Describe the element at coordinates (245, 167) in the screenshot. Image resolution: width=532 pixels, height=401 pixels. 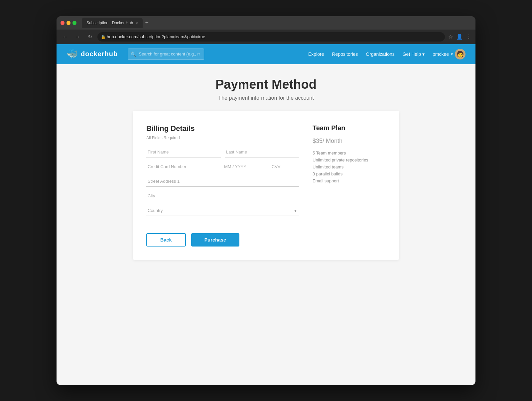
I see `expiry-input` at that location.